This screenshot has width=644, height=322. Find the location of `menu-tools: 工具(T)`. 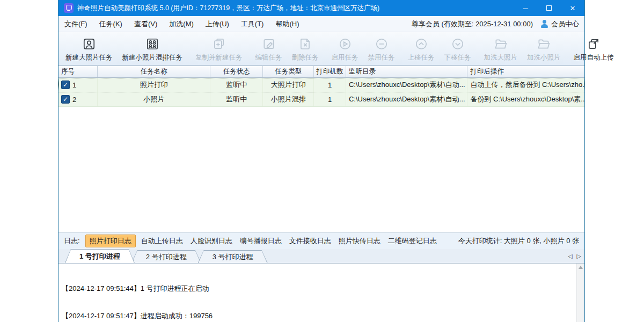

menu-tools: 工具(T) is located at coordinates (252, 24).